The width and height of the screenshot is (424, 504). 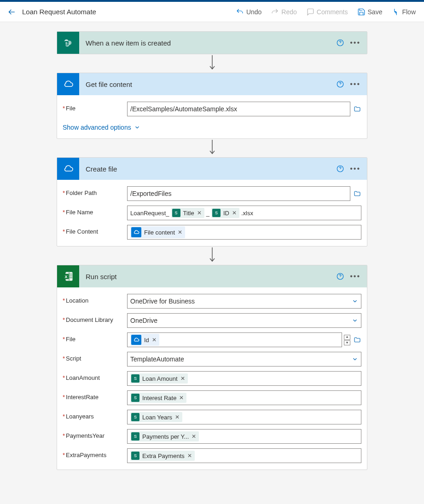 What do you see at coordinates (212, 202) in the screenshot?
I see `createfile-card: Create file ••• *Folder Path /ExportedFi…` at bounding box center [212, 202].